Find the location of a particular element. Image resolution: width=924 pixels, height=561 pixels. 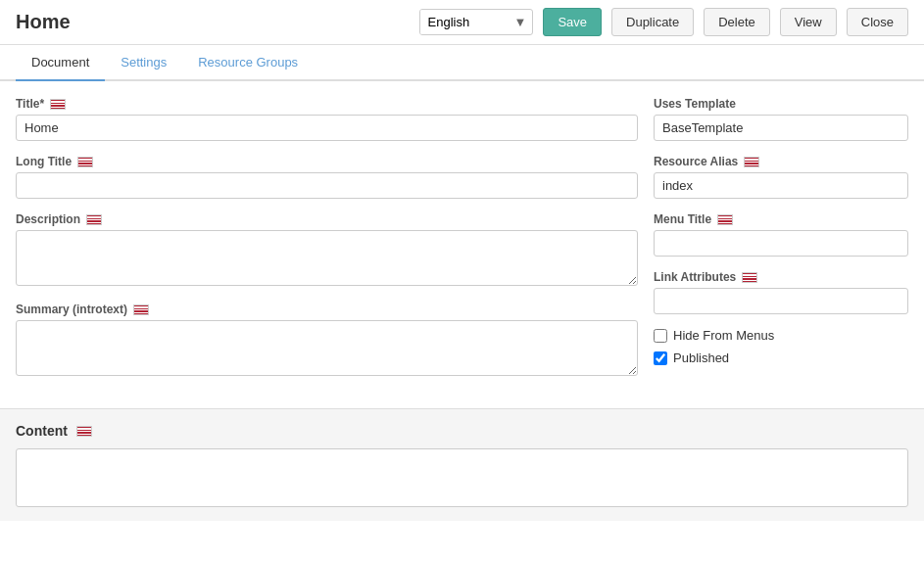

header: Home English French Spanish German ▼ Sav… is located at coordinates (462, 23).